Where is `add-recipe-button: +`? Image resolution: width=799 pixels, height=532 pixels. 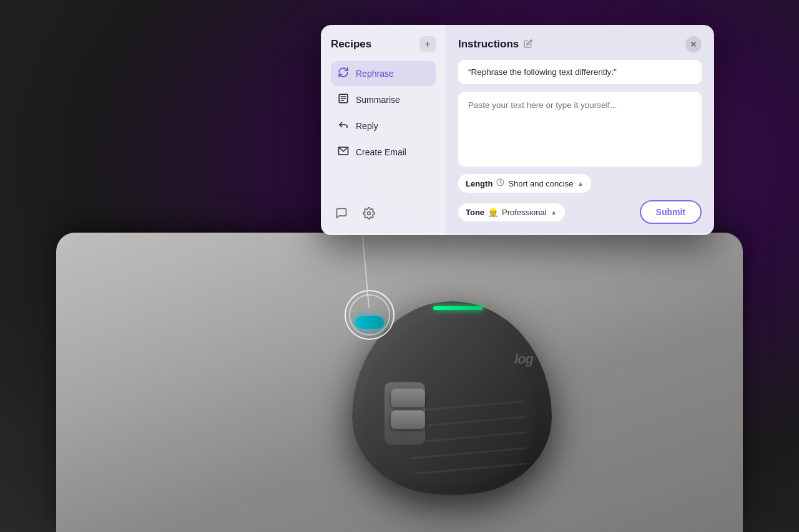 add-recipe-button: + is located at coordinates (428, 44).